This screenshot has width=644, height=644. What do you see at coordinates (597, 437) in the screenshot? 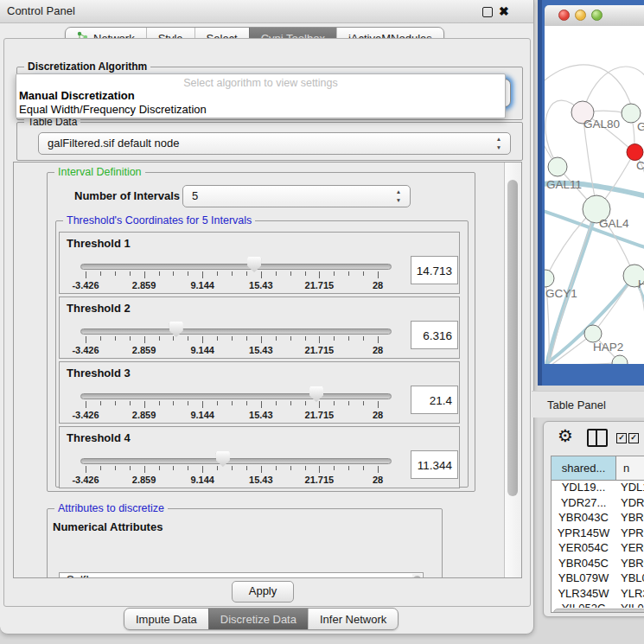
I see `split-view-icon` at bounding box center [597, 437].